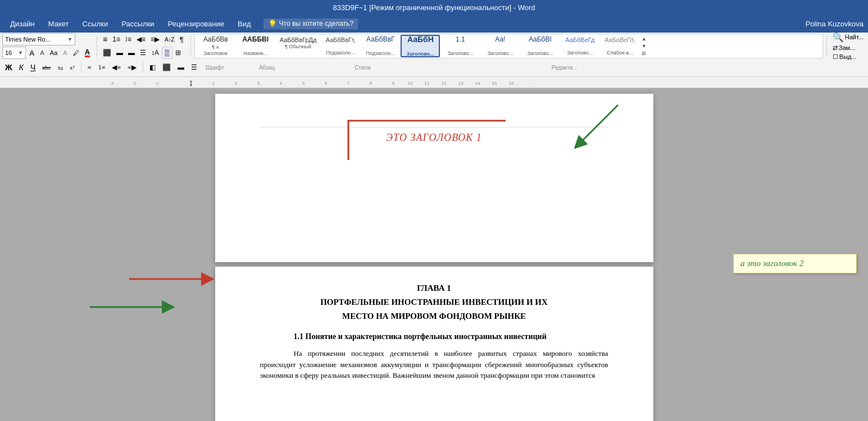 This screenshot has width=868, height=421. What do you see at coordinates (256, 46) in the screenshot?
I see `style-item-aabb: ААББВI Названи...` at bounding box center [256, 46].